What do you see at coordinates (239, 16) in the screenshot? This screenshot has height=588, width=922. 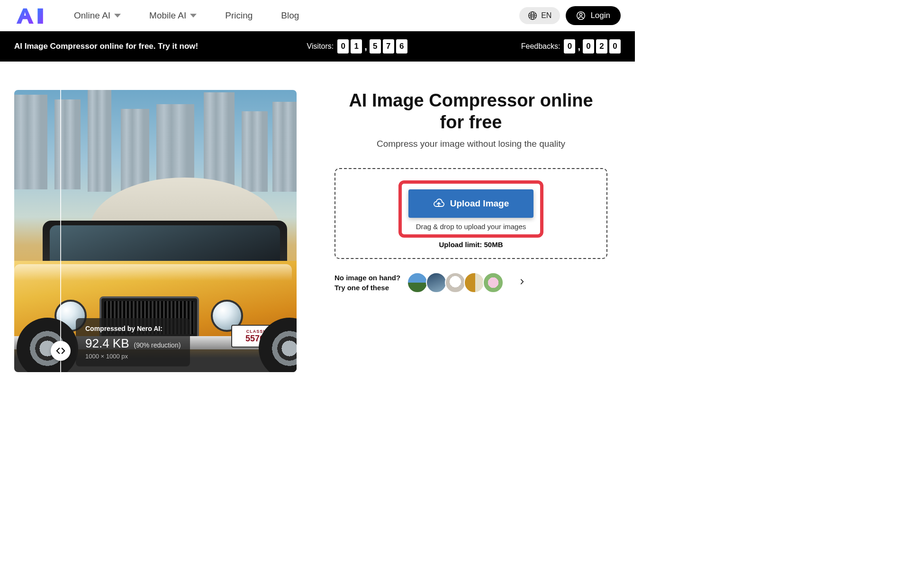 I see `nav-pricing: Pricing` at bounding box center [239, 16].